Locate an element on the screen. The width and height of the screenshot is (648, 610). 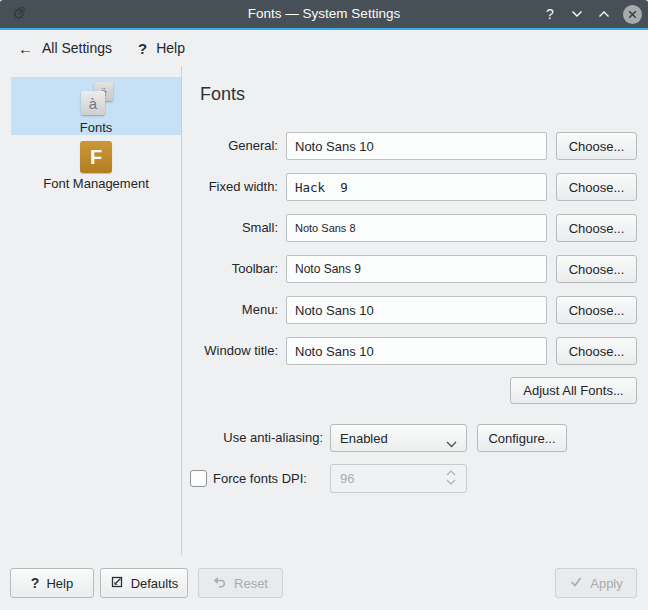
menu-label: Menu: is located at coordinates (229, 310).